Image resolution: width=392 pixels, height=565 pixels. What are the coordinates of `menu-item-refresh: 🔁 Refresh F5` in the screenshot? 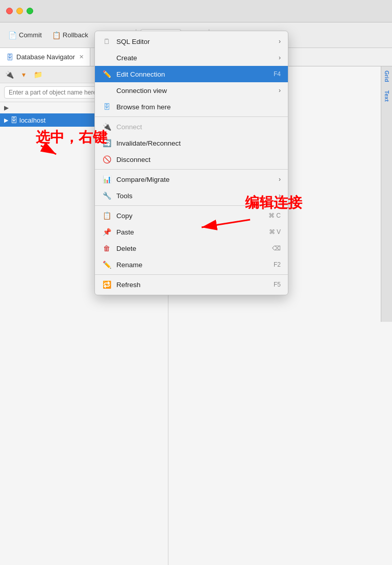 It's located at (191, 285).